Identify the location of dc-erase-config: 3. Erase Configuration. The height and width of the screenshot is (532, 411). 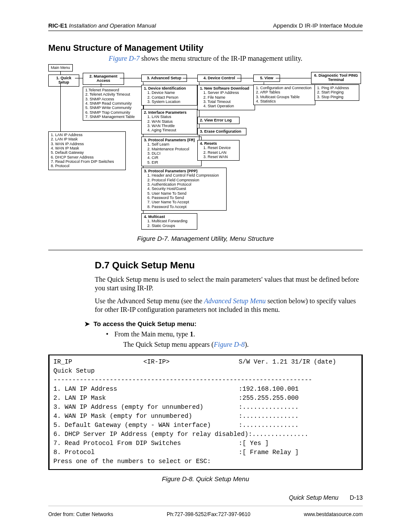
(222, 132).